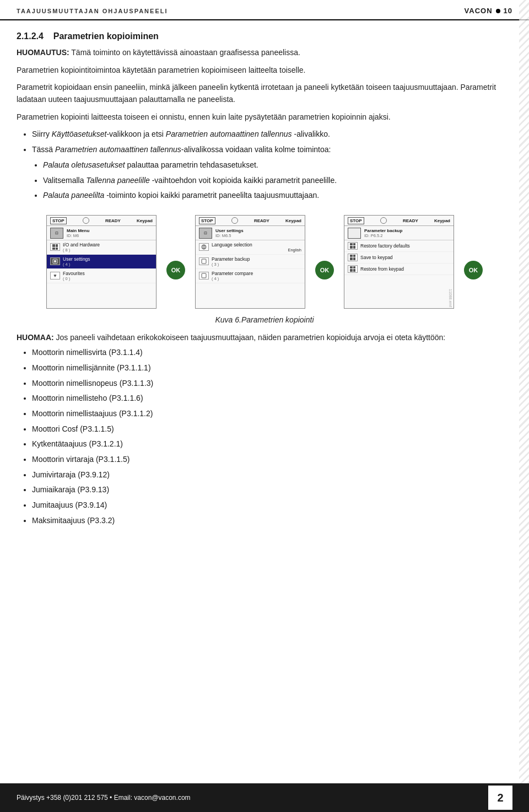  I want to click on footer-page-number: 2, so click(500, 798).